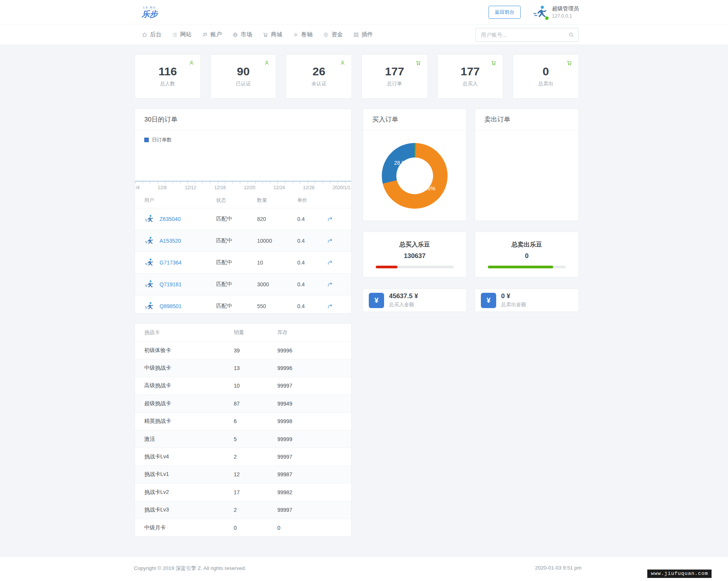 This screenshot has width=728, height=581. Describe the element at coordinates (151, 34) in the screenshot. I see `nav-item: 后台` at that location.